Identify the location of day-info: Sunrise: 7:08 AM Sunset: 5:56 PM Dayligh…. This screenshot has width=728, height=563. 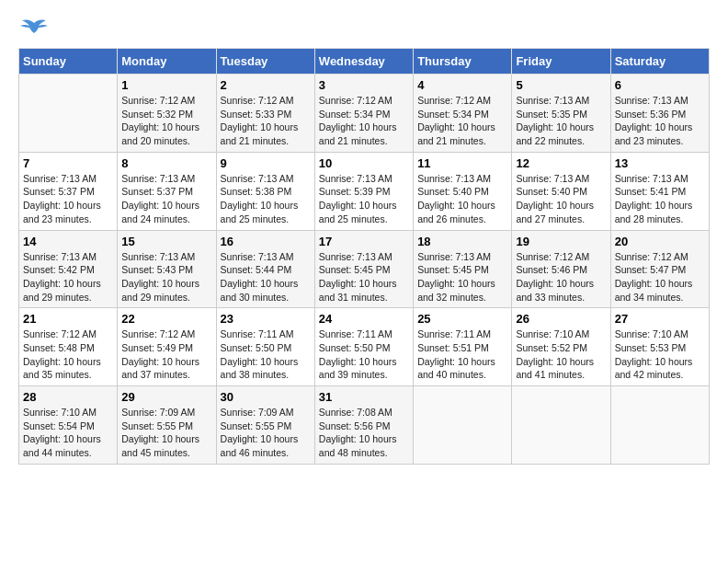
(364, 432).